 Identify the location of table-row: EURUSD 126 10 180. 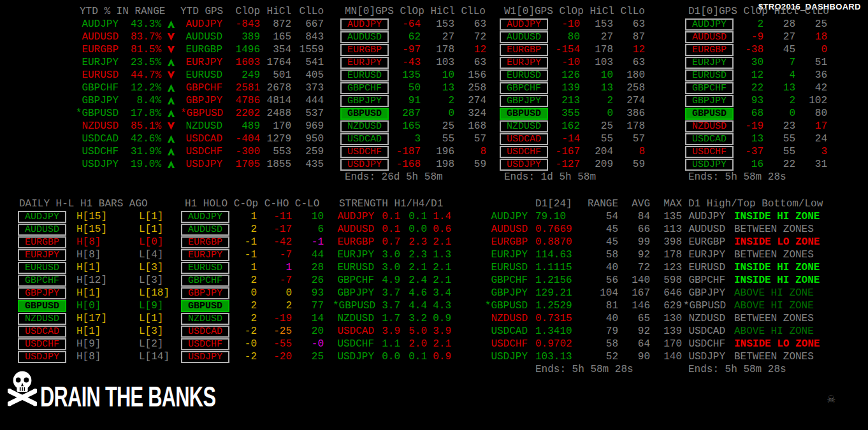
(572, 75).